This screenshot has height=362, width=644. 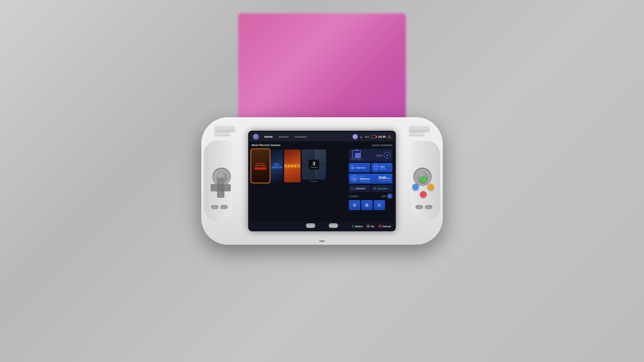 What do you see at coordinates (423, 194) in the screenshot?
I see `a-button` at bounding box center [423, 194].